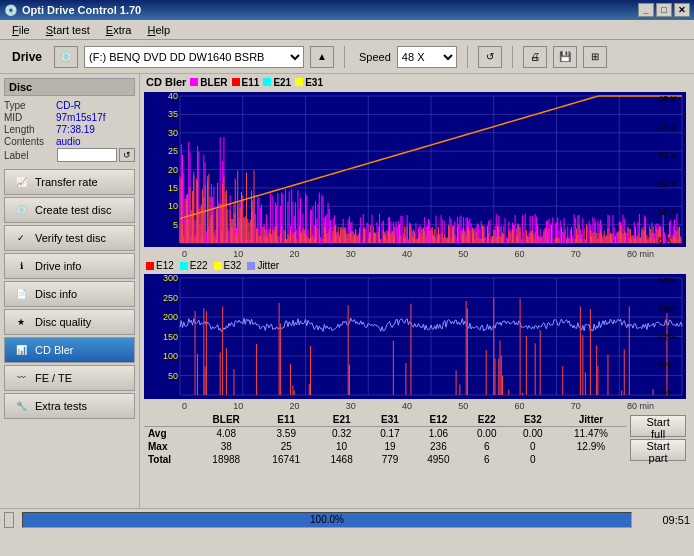 The height and width of the screenshot is (556, 694). I want to click on maximize-button: □, so click(664, 10).